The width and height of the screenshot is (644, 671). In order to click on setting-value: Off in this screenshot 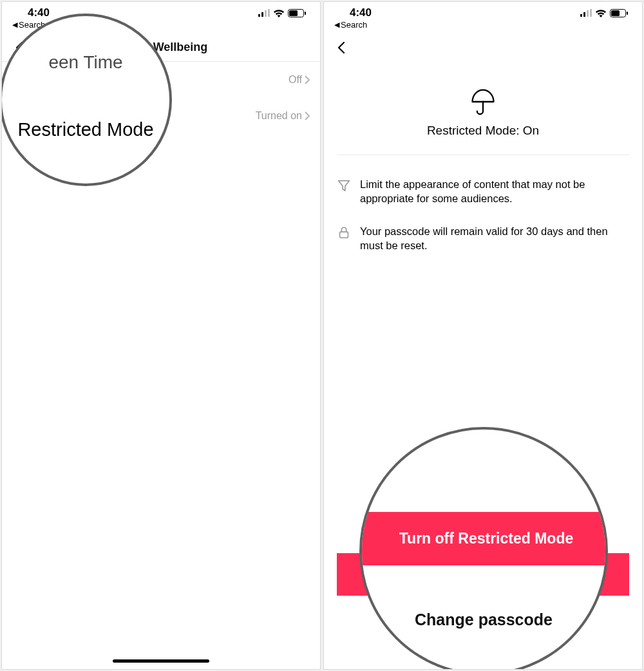, I will do `click(299, 80)`.